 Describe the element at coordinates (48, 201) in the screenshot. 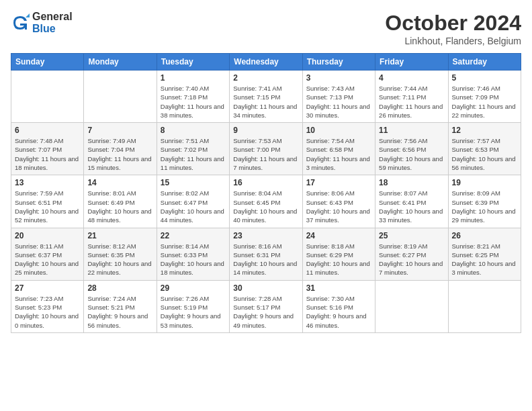

I see `calendar-cell: 13Sunrise: 7:59 AMSunset: 6:51 PMDayligh…` at that location.